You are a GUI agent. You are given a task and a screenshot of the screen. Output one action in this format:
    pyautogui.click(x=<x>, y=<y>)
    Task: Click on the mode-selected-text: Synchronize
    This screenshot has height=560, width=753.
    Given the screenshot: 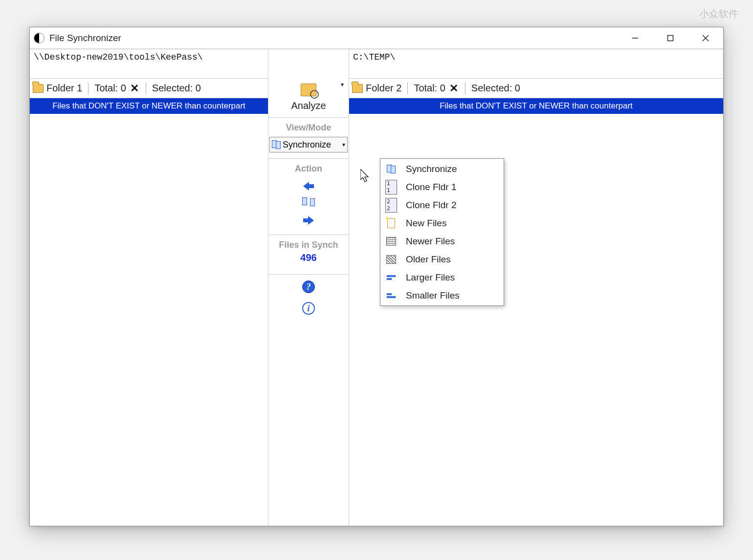 What is the action you would take?
    pyautogui.click(x=311, y=145)
    